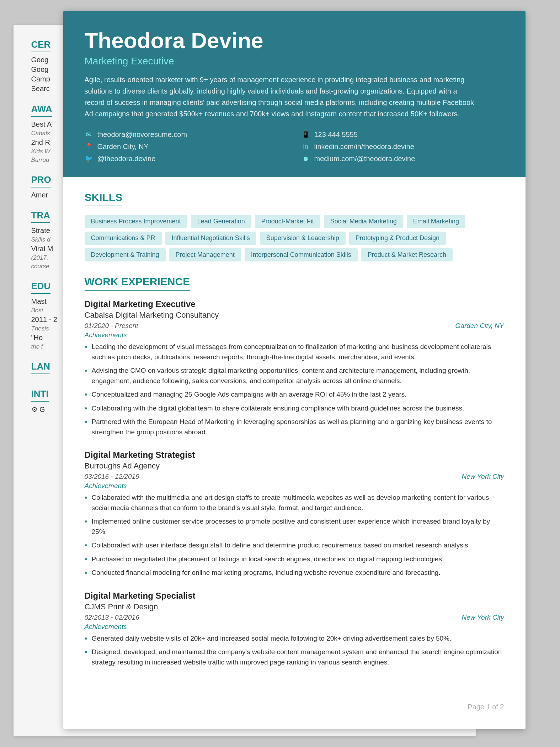 Image resolution: width=560 pixels, height=747 pixels. I want to click on skills-grid: Business Process ImprovementLead Generat…, so click(294, 238).